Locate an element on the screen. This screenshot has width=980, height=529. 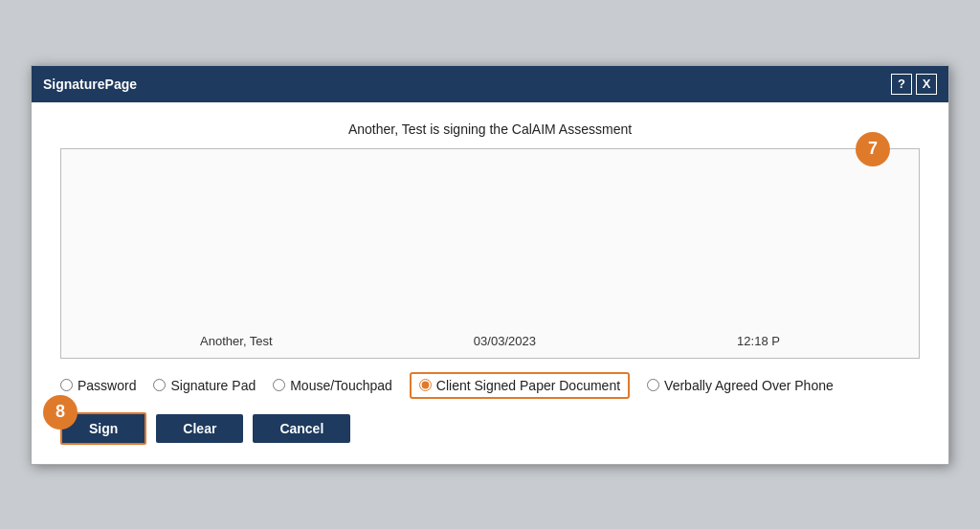
radio-options-row: Password Signature Pad Mouse/Touchpad Cl… is located at coordinates (490, 386).